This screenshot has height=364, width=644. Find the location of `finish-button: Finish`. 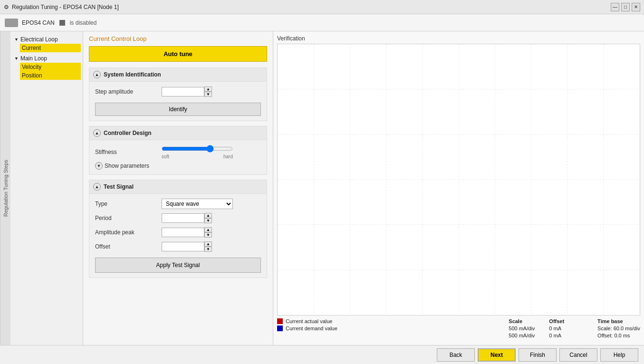

finish-button: Finish is located at coordinates (538, 355).